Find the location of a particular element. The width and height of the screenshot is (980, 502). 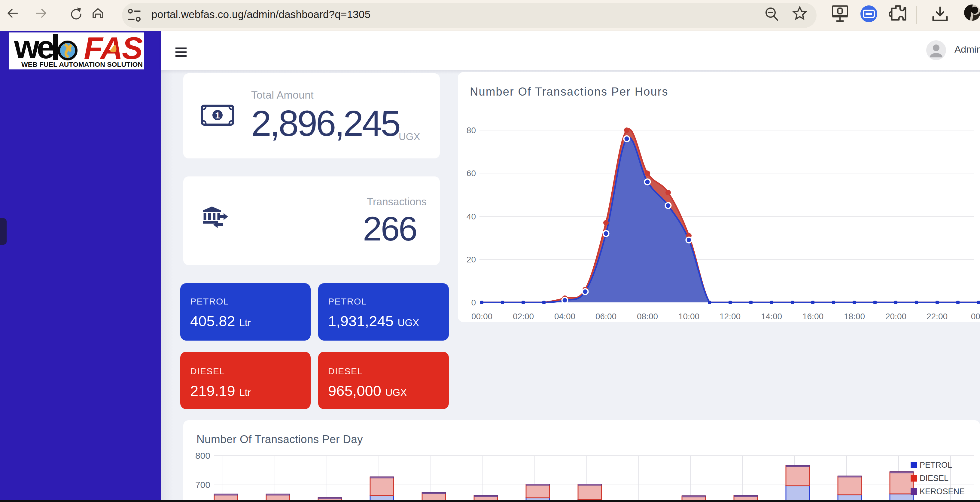

svg-text: 00:0 is located at coordinates (975, 317).